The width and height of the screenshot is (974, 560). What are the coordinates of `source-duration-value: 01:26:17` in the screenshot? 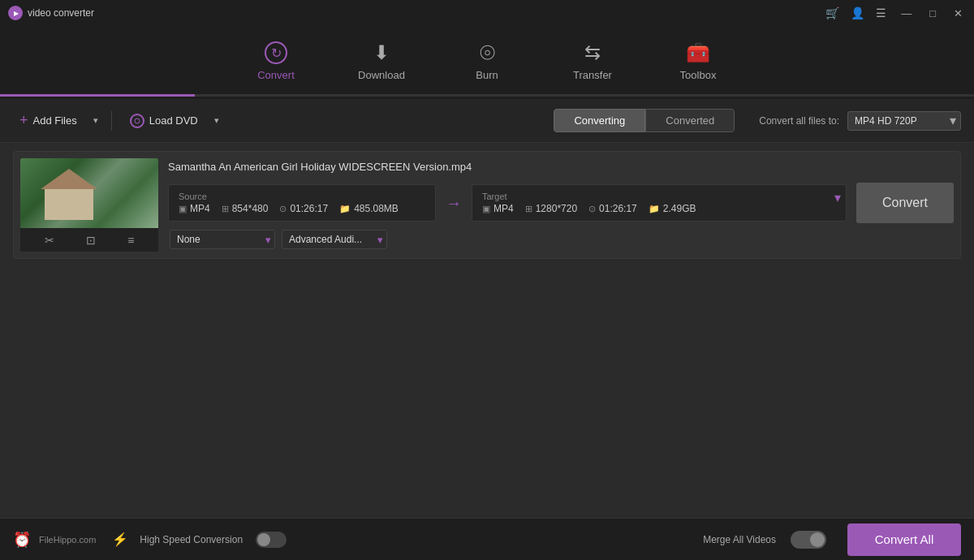 It's located at (308, 209).